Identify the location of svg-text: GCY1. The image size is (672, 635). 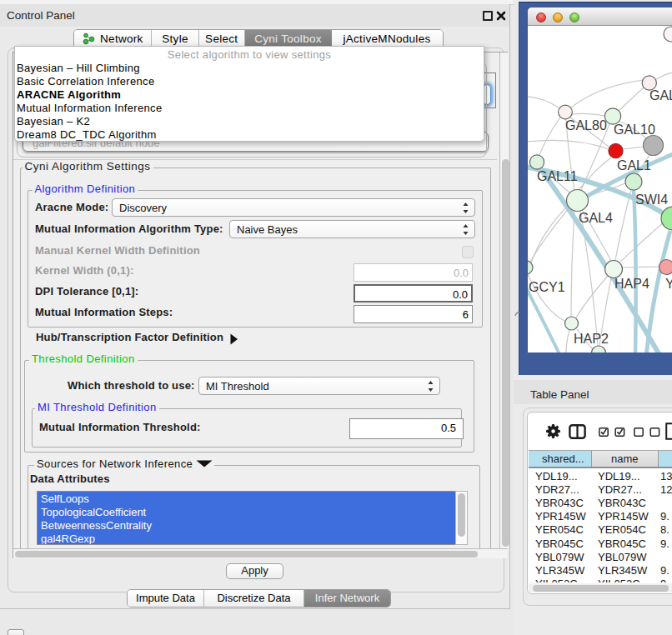
(547, 287).